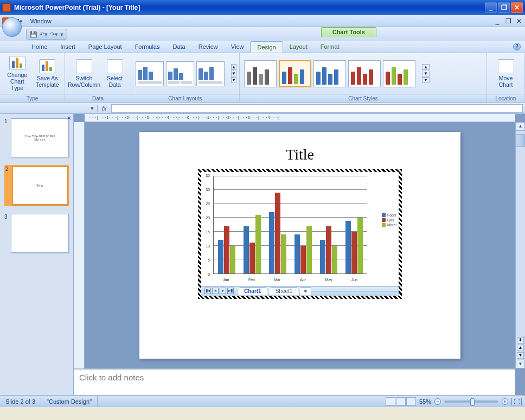  What do you see at coordinates (69, 402) in the screenshot?
I see `status-theme: "Custom Design"` at bounding box center [69, 402].